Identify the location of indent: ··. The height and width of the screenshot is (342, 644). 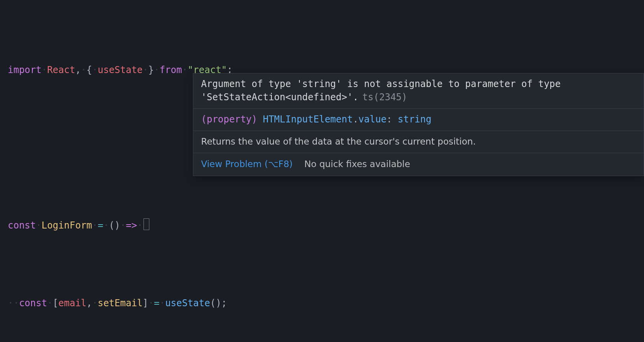
(13, 303).